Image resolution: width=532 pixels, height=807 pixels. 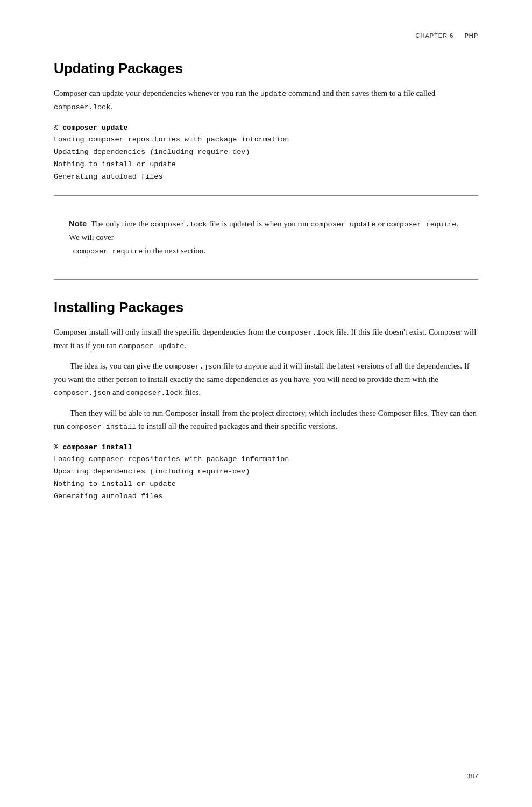 What do you see at coordinates (193, 367) in the screenshot?
I see `composer-json-ref: composer.json` at bounding box center [193, 367].